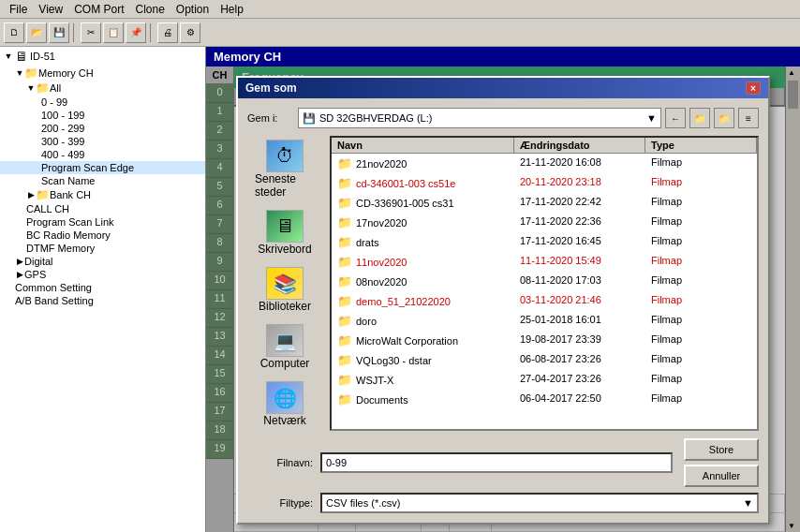  Describe the element at coordinates (580, 242) in the screenshot. I see `file-date-cell: 17-11-2020 16:45` at that location.